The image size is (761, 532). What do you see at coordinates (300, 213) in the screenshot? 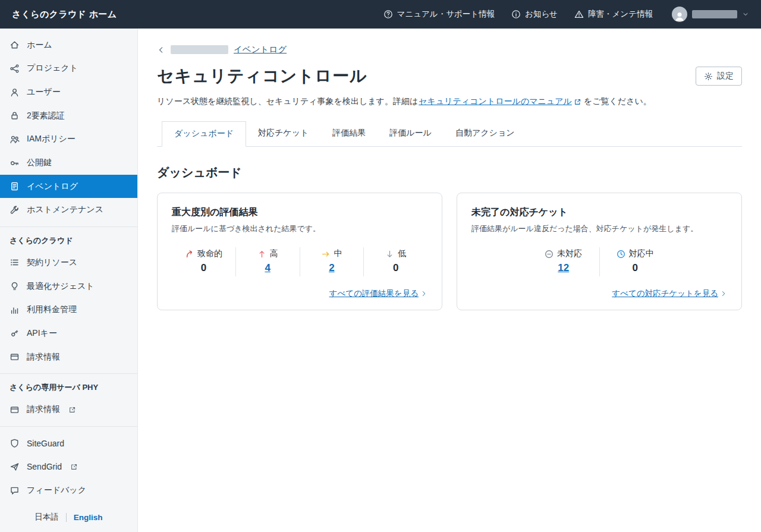
I see `card-title: 重大度別の評価結果` at bounding box center [300, 213].